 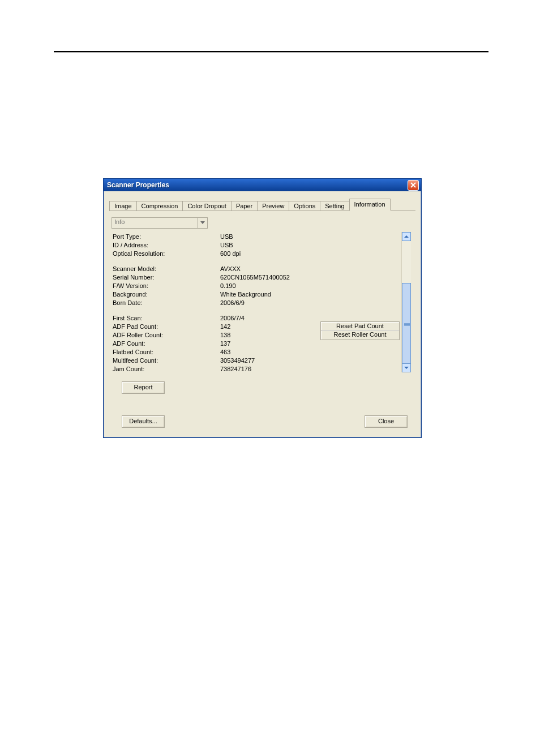 I want to click on info-list: Port Type: USB ID / Address: USB Optical…, so click(x=262, y=302).